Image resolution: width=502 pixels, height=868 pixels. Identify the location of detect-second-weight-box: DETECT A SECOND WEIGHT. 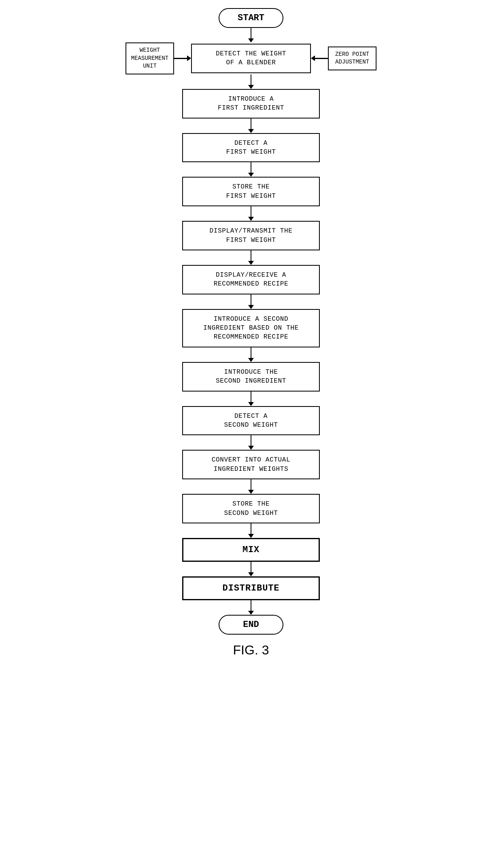
(251, 421).